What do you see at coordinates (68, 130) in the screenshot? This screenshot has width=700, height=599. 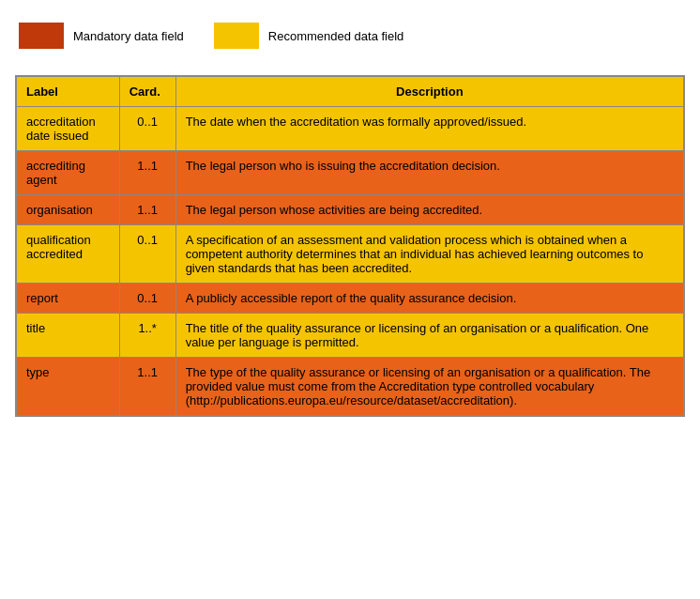 I see `cell-label: accreditation date issued` at bounding box center [68, 130].